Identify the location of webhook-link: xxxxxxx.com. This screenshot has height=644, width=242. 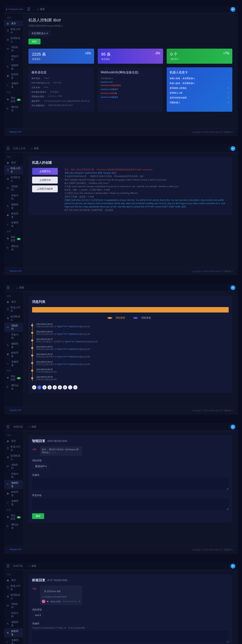
(131, 82).